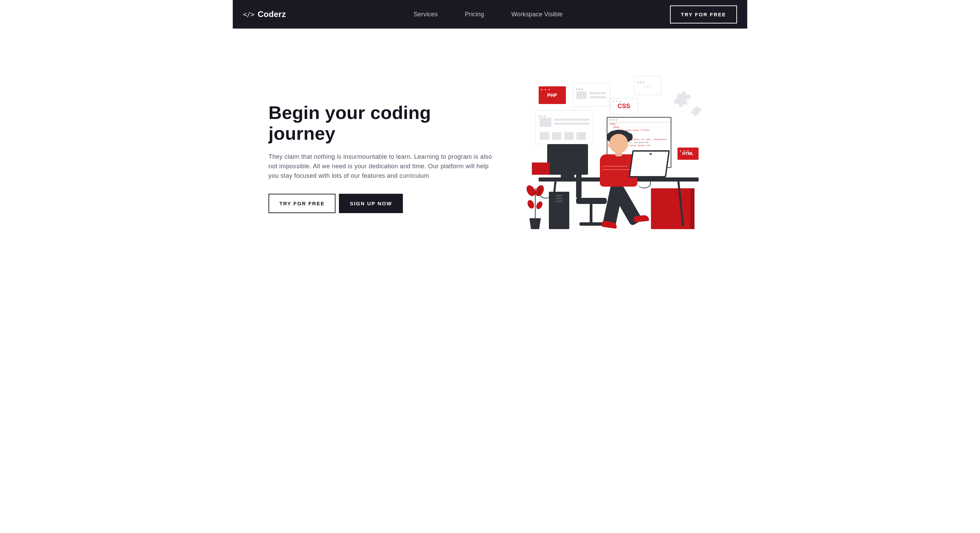 This screenshot has width=980, height=533. Describe the element at coordinates (613, 157) in the screenshot. I see `hero-illustration: </> ● ● ● PHP ● ● ● CSS` at that location.